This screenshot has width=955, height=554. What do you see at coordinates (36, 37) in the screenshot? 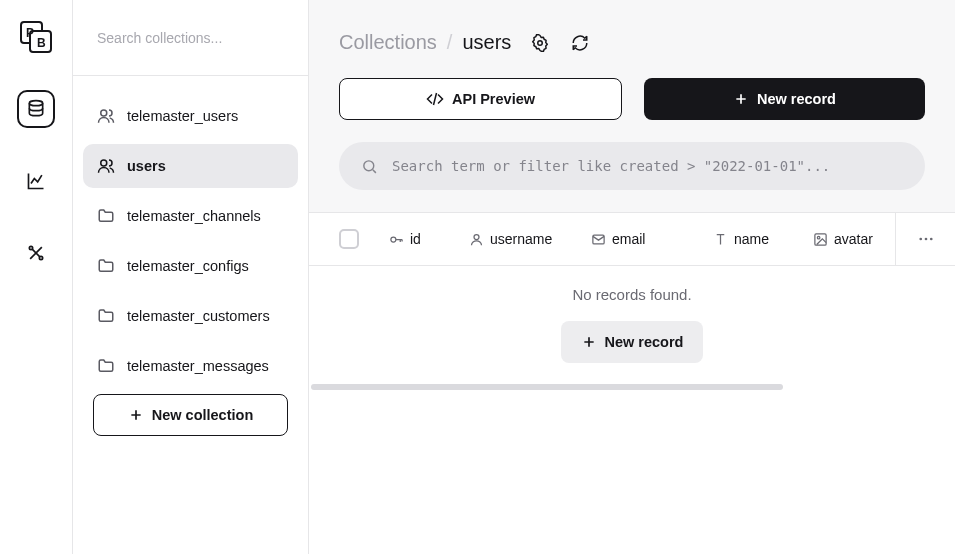
I see `logo-icon: P B` at bounding box center [36, 37].